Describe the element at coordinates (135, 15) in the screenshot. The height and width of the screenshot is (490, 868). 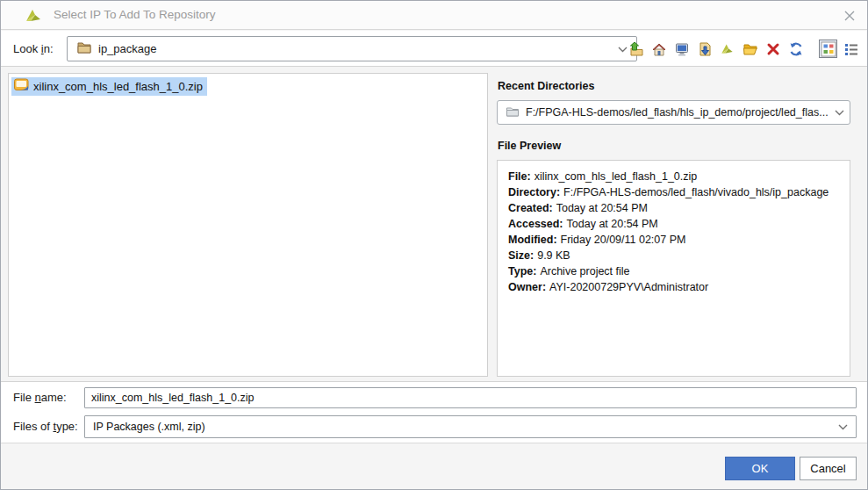
I see `dialog-title: Select IP To Add To Repository` at that location.